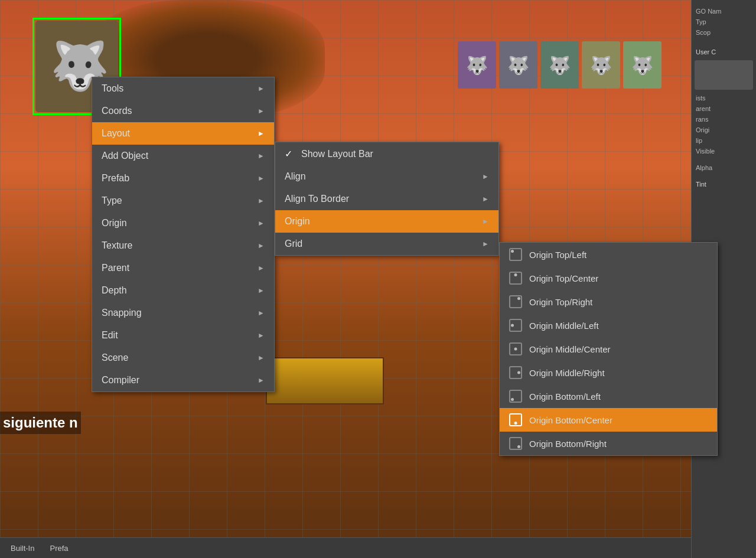 The image size is (756, 558). What do you see at coordinates (724, 98) in the screenshot?
I see `prop-lists: ists` at bounding box center [724, 98].